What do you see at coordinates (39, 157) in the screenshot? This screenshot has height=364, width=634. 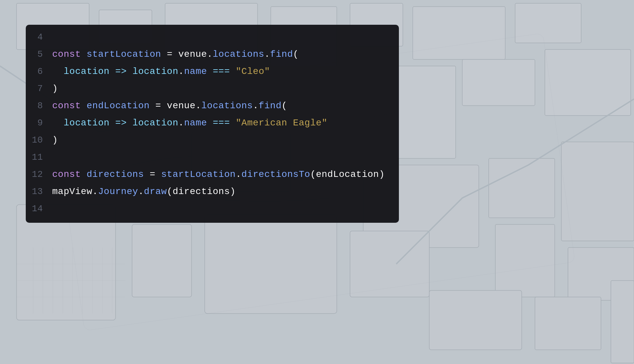 I see `line-number-11: 11` at bounding box center [39, 157].